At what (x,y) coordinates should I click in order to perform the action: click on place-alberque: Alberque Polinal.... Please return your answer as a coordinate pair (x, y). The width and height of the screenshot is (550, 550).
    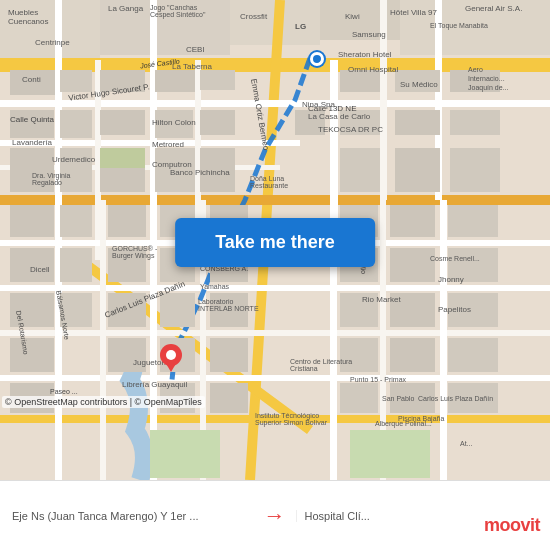
    Looking at the image, I should click on (404, 424).